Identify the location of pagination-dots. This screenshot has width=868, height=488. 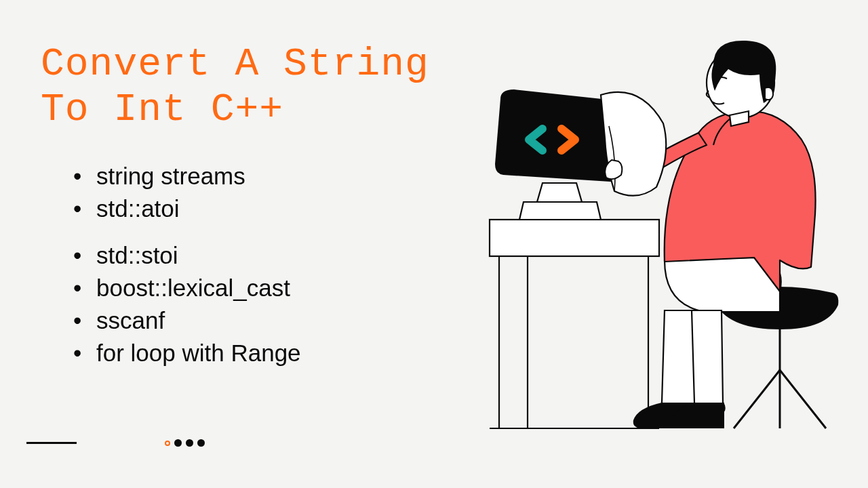
(184, 443).